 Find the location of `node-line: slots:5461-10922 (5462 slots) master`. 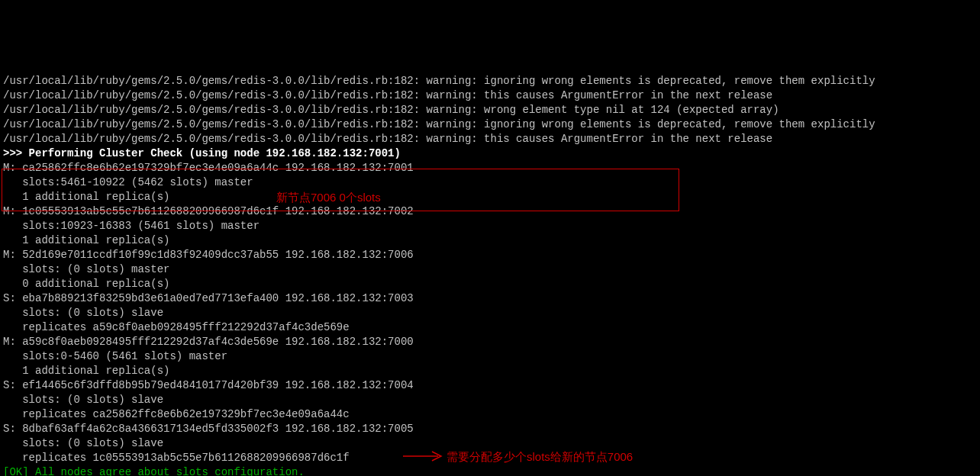

node-line: slots:5461-10922 (5462 slots) master is located at coordinates (128, 182).